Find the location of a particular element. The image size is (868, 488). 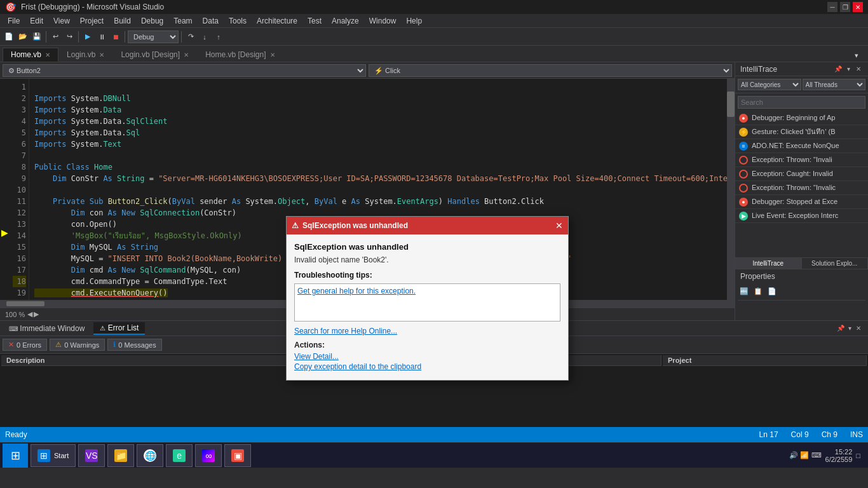

trace-item: ● Debugger: Beginning of Ap is located at coordinates (802, 118).